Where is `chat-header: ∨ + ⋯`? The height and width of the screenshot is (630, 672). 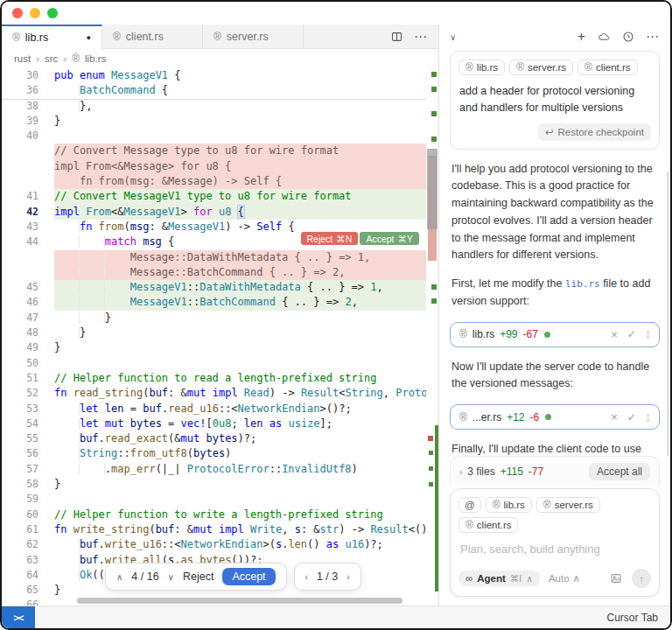
chat-header: ∨ + ⋯ is located at coordinates (555, 37).